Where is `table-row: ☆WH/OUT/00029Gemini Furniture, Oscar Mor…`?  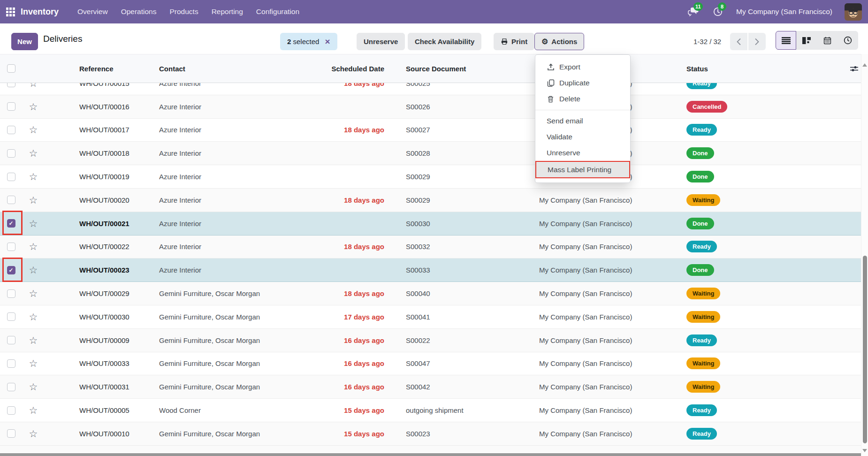 table-row: ☆WH/OUT/00029Gemini Furniture, Oscar Mor… is located at coordinates (431, 294).